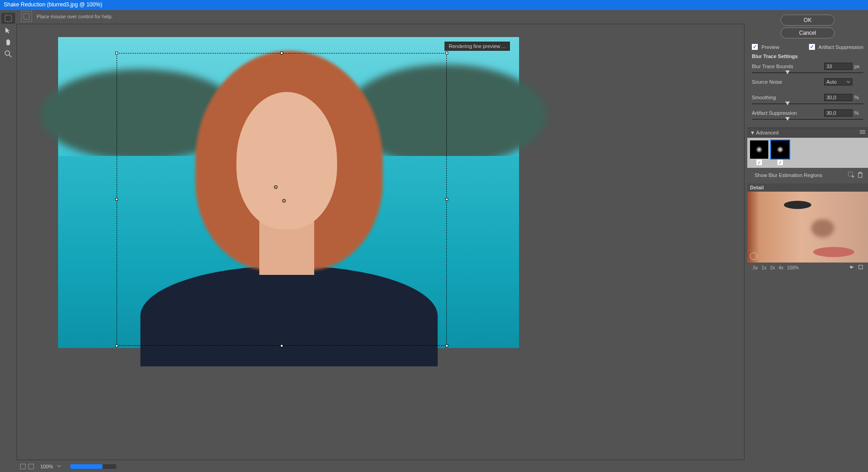  Describe the element at coordinates (754, 256) in the screenshot. I see `loupe-reset-icon` at that location.